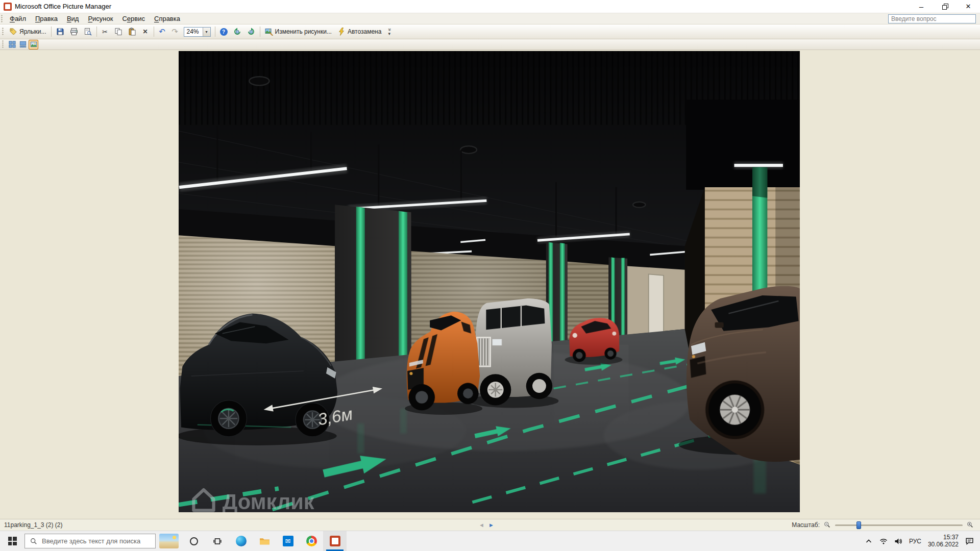 The image size is (980, 551). What do you see at coordinates (60, 32) in the screenshot?
I see `floppy-icon` at bounding box center [60, 32].